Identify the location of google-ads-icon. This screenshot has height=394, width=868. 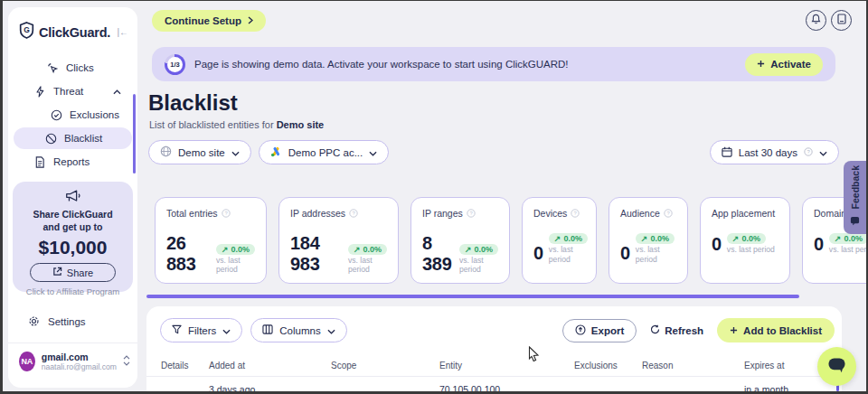
(277, 153).